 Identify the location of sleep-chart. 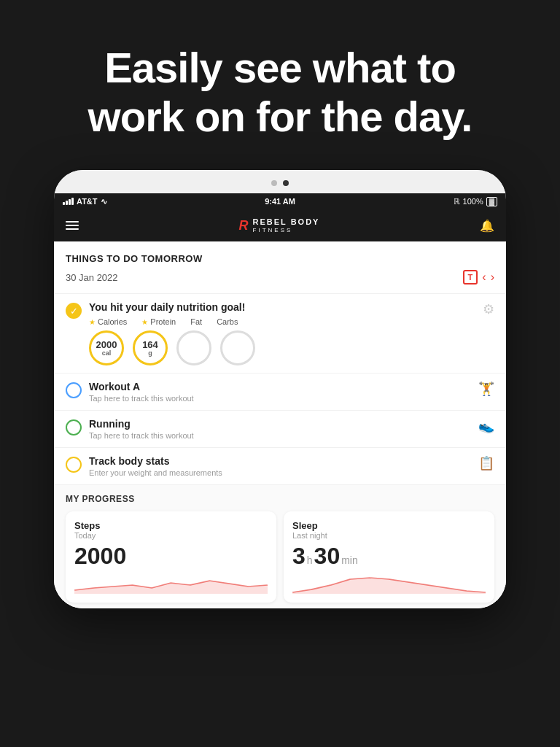
(389, 583).